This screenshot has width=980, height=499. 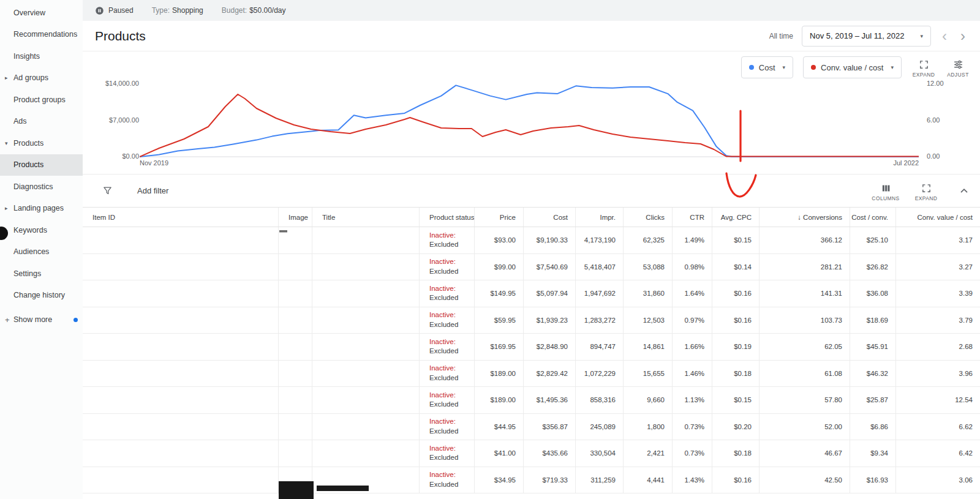 What do you see at coordinates (767, 67) in the screenshot?
I see `metric-selector-cost-label: Cost` at bounding box center [767, 67].